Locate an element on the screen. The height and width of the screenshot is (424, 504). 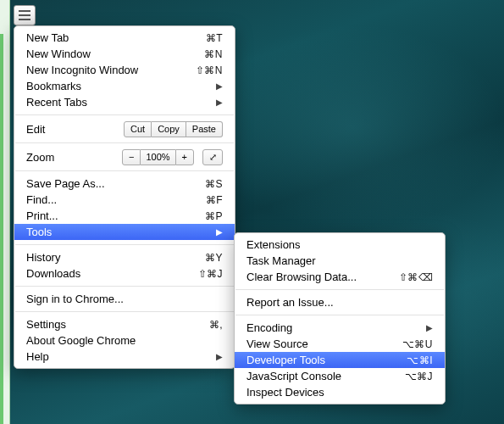
menu-shortcut: ⌘N is located at coordinates (213, 54).